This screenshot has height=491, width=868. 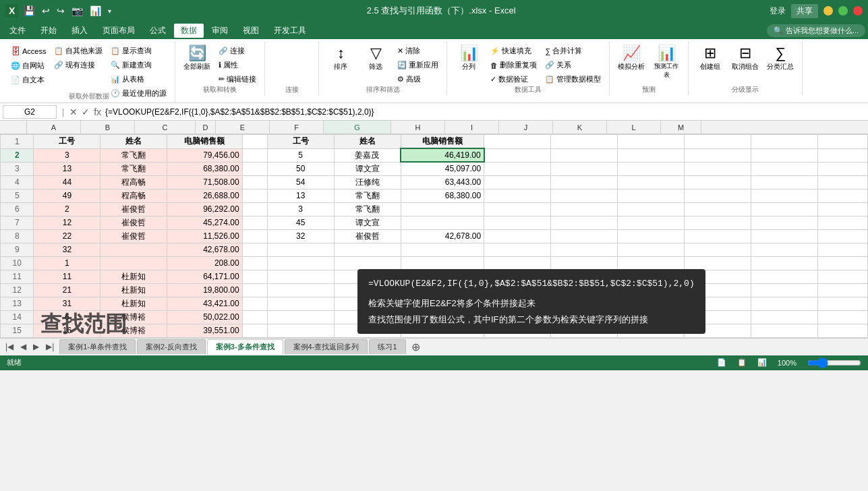 I want to click on cell-k8, so click(x=718, y=236).